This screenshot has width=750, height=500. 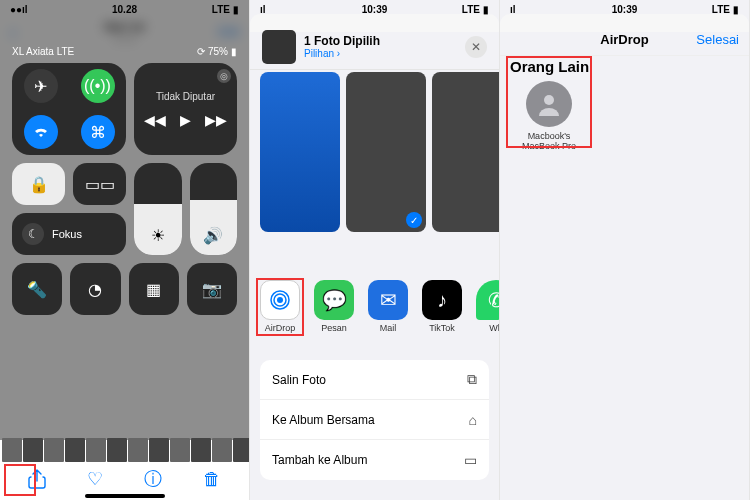 What do you see at coordinates (494, 328) in the screenshot?
I see `app-label: Wh` at bounding box center [494, 328].